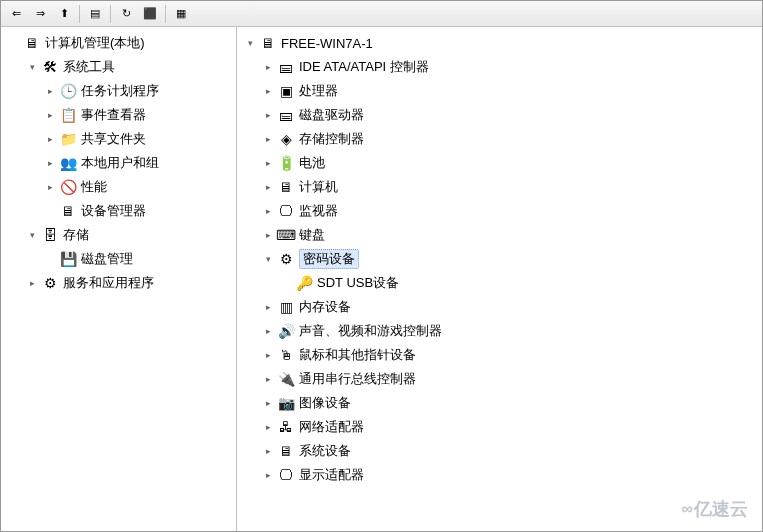 The height and width of the screenshot is (532, 763). I want to click on gear-icon: ⚙, so click(286, 259).